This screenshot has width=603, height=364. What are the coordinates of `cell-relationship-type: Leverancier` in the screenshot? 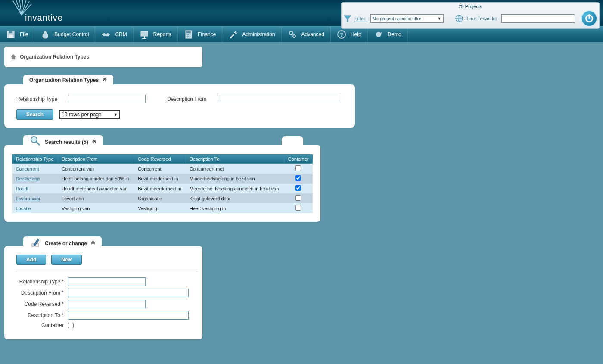 It's located at (35, 198).